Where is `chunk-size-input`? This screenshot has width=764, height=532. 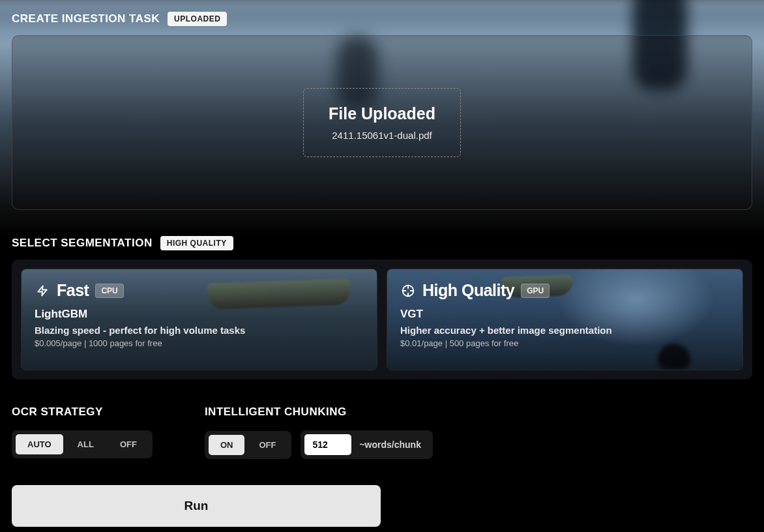 chunk-size-input is located at coordinates (328, 445).